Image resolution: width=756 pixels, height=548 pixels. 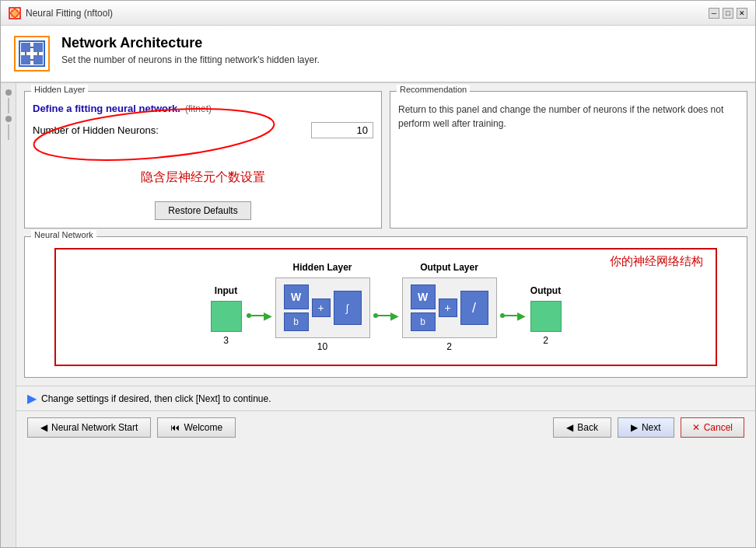 I want to click on output-label: Output, so click(x=546, y=291).